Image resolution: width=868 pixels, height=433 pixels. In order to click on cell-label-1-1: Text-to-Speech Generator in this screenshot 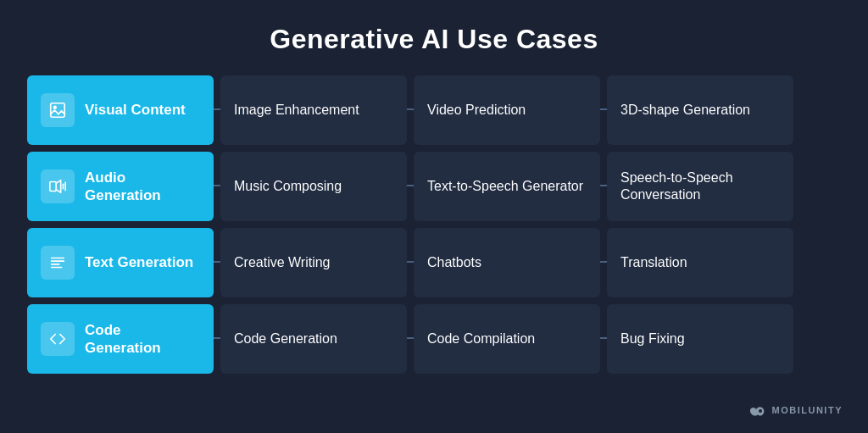, I will do `click(505, 186)`.